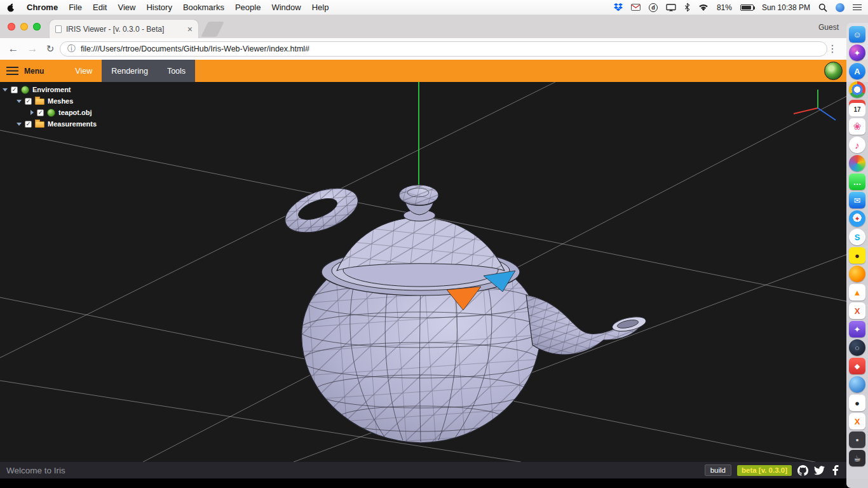  I want to click on tree-label: Enviroment, so click(52, 90).